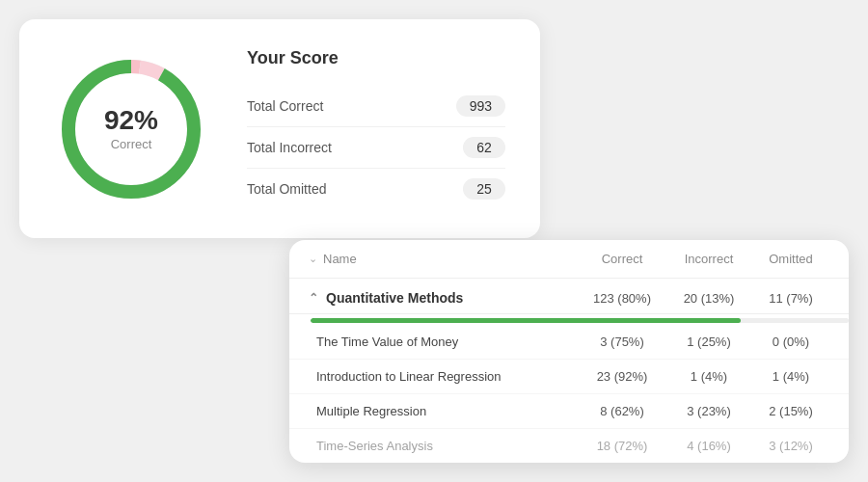  What do you see at coordinates (622, 341) in the screenshot?
I see `sub-row-1-correct: 3 (75%)` at bounding box center [622, 341].